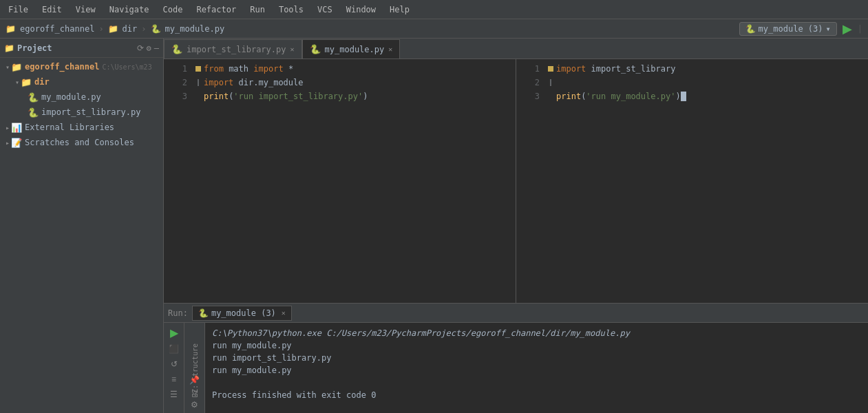 This screenshot has width=868, height=413. I want to click on menu-view: View, so click(85, 10).